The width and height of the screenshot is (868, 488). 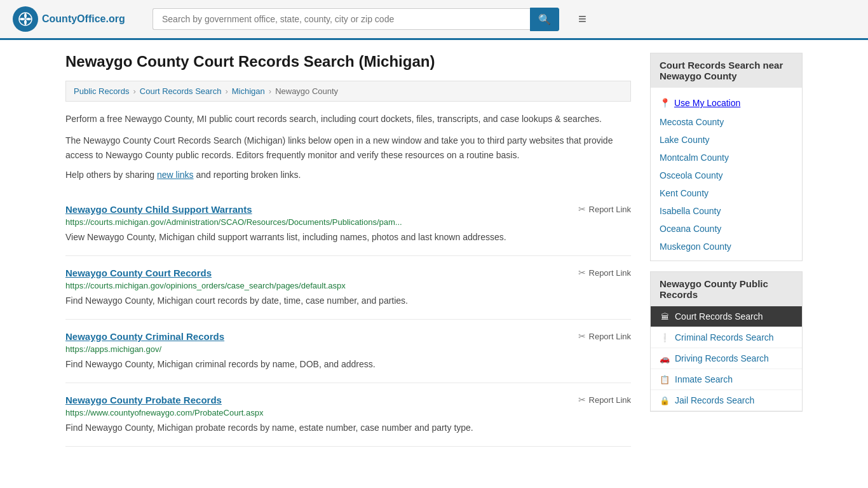 What do you see at coordinates (726, 400) in the screenshot?
I see `public-record-4: 🔒 Jail Records Search` at bounding box center [726, 400].